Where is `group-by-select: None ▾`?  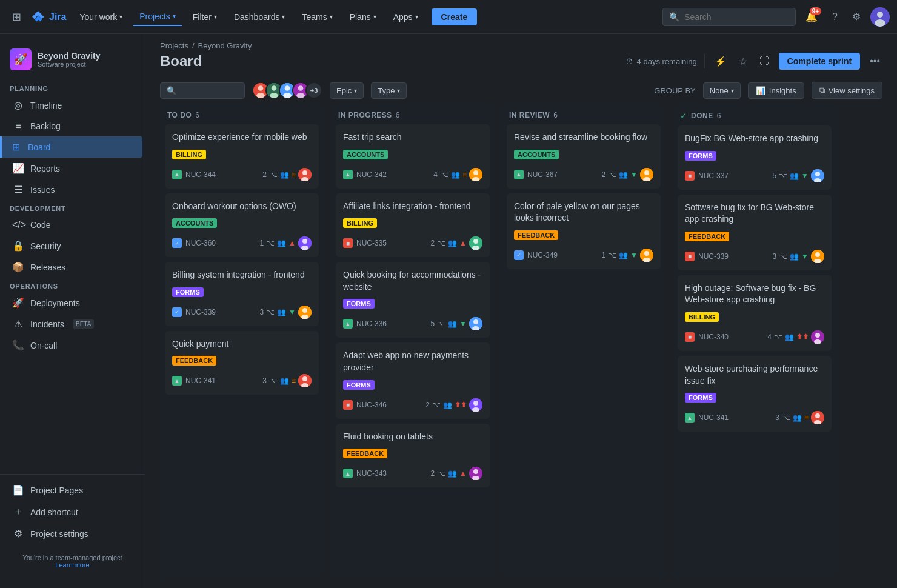
group-by-select: None ▾ is located at coordinates (722, 91).